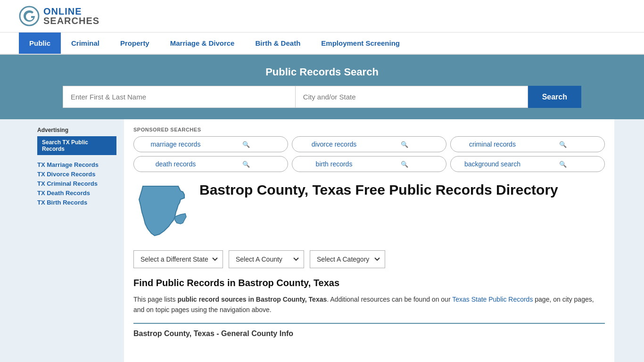 The height and width of the screenshot is (362, 644). I want to click on sponsored-item-birth: birth records 🔍, so click(369, 164).